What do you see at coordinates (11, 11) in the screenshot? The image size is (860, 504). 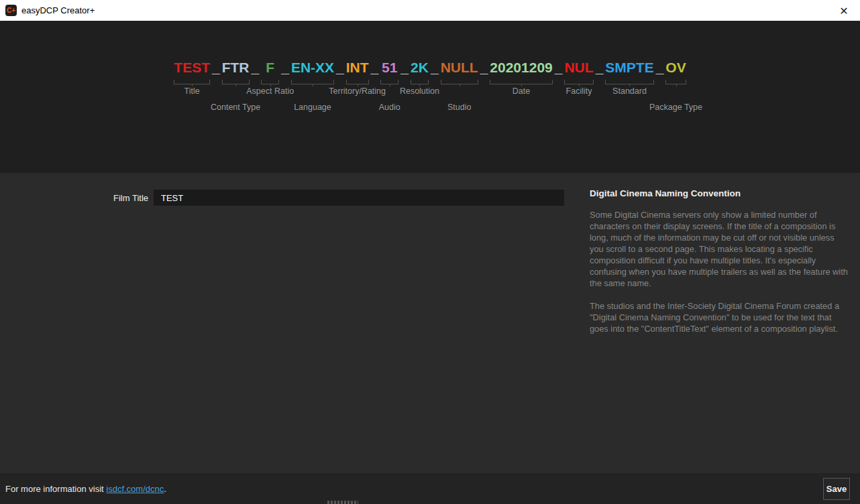 I see `app-icon: C+` at bounding box center [11, 11].